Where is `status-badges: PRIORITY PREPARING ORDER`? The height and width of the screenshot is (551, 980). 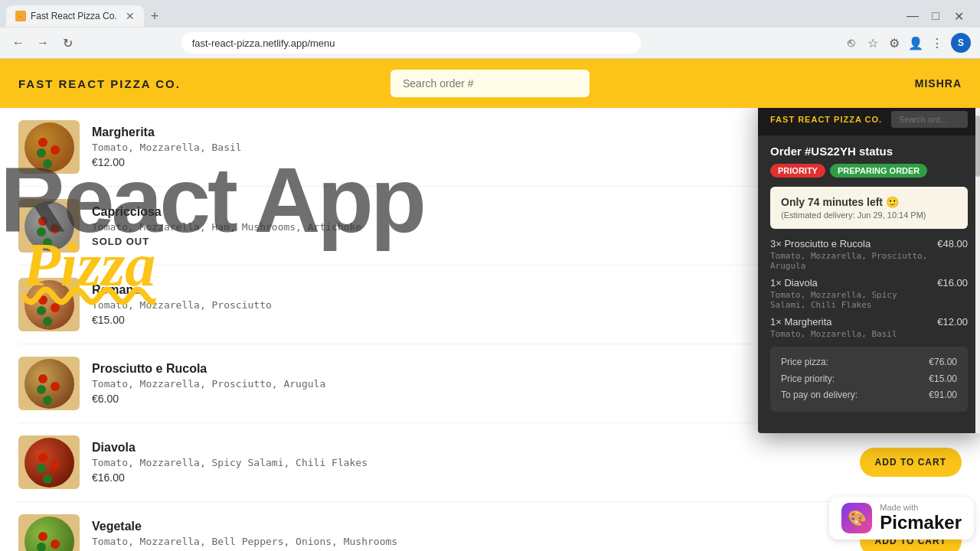 status-badges: PRIORITY PREPARING ORDER is located at coordinates (869, 171).